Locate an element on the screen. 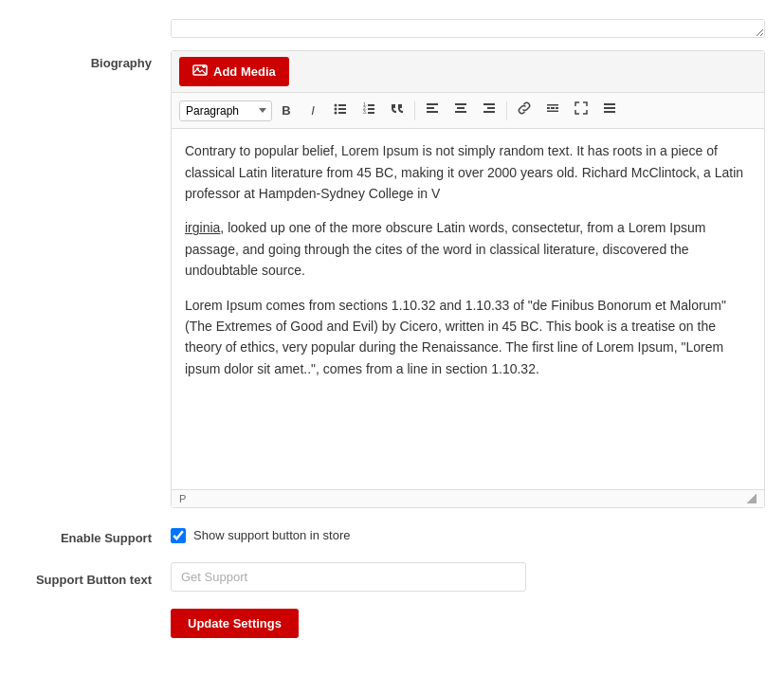 Image resolution: width=784 pixels, height=694 pixels. empty-label is located at coordinates (95, 22).